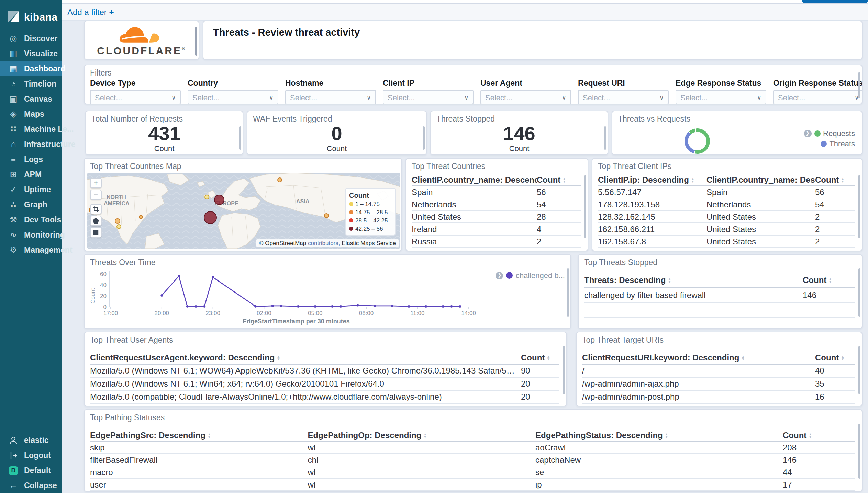 The image size is (868, 493). What do you see at coordinates (31, 235) in the screenshot?
I see `sidebar-item: ∿ Monitoring` at bounding box center [31, 235].